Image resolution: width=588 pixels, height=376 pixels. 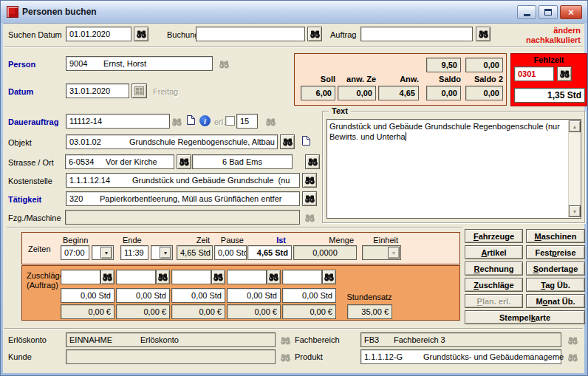 I want to click on erloeskonto-search-button, so click(x=285, y=341).